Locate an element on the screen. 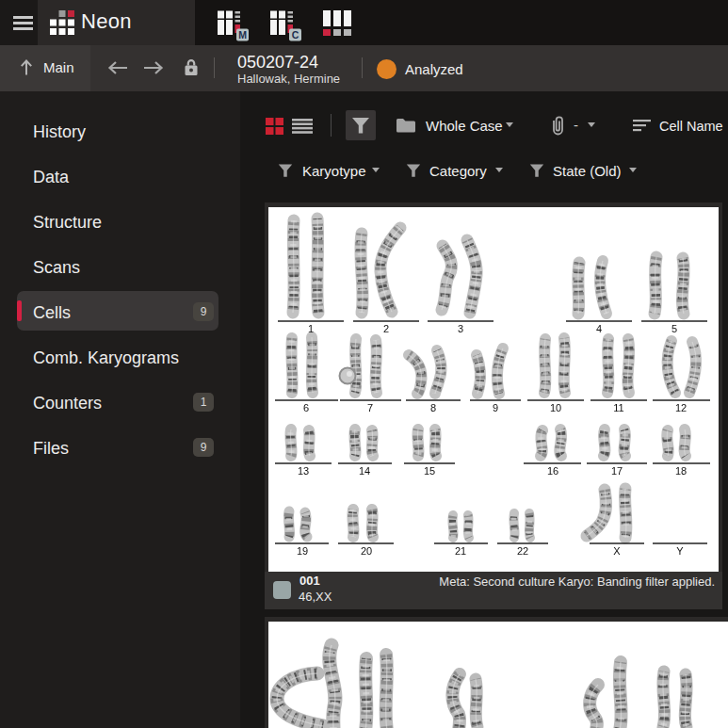 This screenshot has height=728, width=728. svg-text: X is located at coordinates (617, 551).